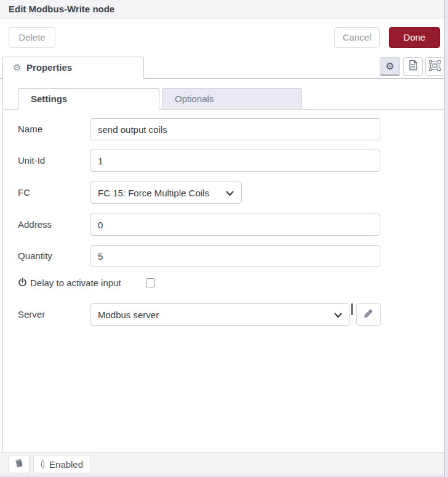 This screenshot has height=477, width=448. What do you see at coordinates (224, 9) in the screenshot?
I see `dialog-header: Edit Modbus-Write node` at bounding box center [224, 9].